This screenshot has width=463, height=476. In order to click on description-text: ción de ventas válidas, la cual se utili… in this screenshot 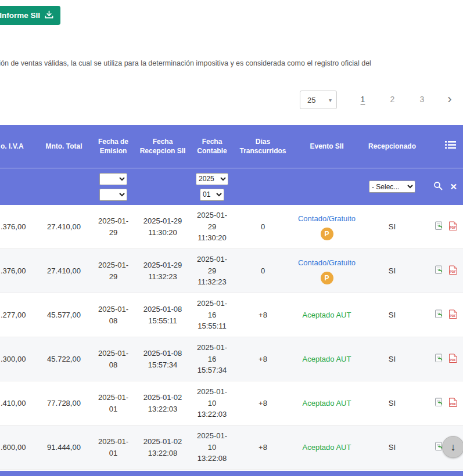, I will do `click(186, 63)`.